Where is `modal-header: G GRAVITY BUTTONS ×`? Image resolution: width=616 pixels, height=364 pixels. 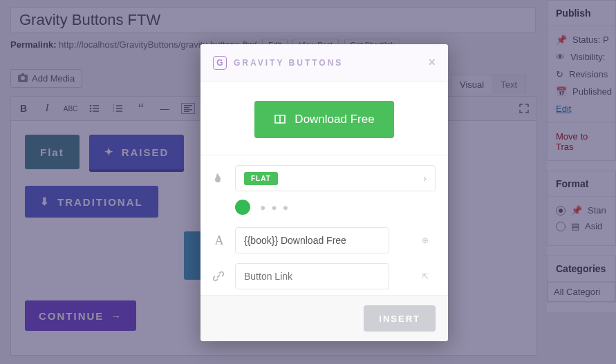
modal-header: G GRAVITY BUTTONS × is located at coordinates (324, 63).